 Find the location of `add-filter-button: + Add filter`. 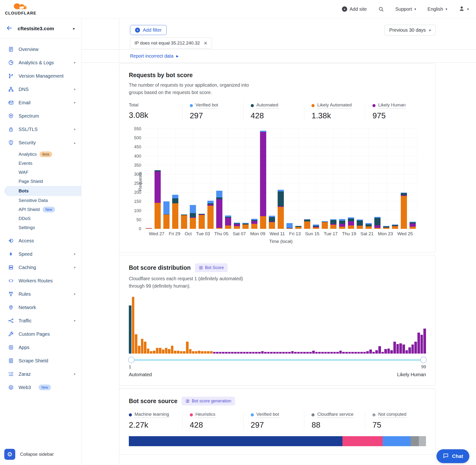

add-filter-button: + Add filter is located at coordinates (148, 30).